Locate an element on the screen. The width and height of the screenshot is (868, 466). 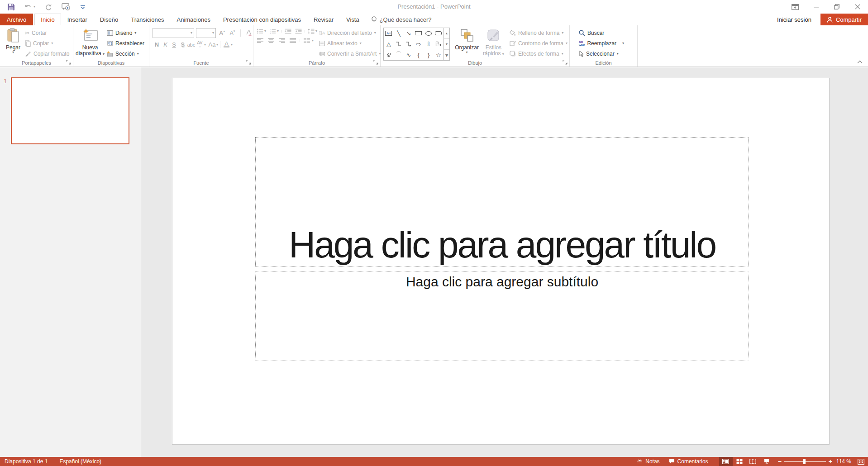
slide-thumbnails-panel: 1 is located at coordinates (71, 262).